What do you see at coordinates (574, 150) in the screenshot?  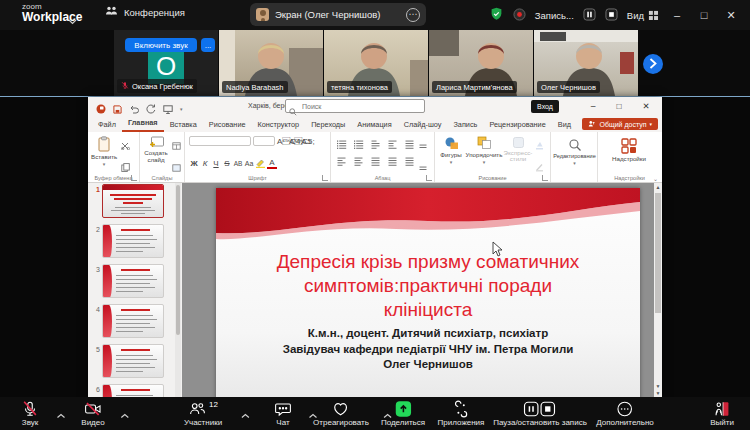 I see `editing-button: Редактирование ▾` at bounding box center [574, 150].